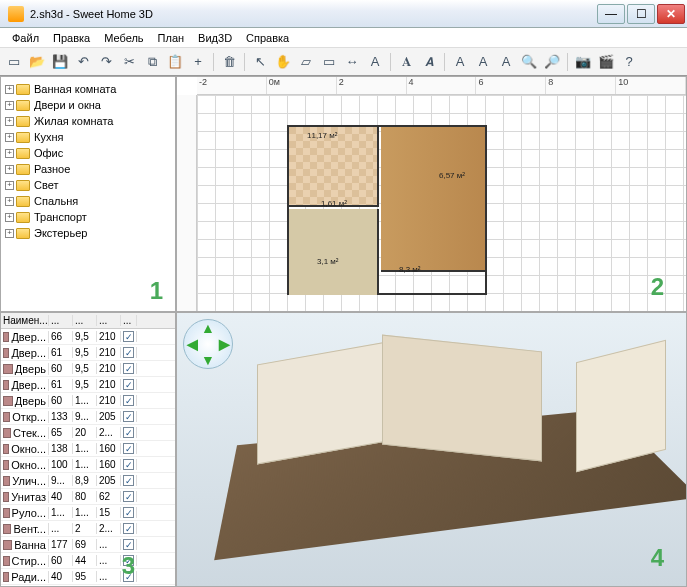 This screenshot has width=687, height=587. I want to click on furniture-row: Дверь609,5210✓, so click(88, 369).